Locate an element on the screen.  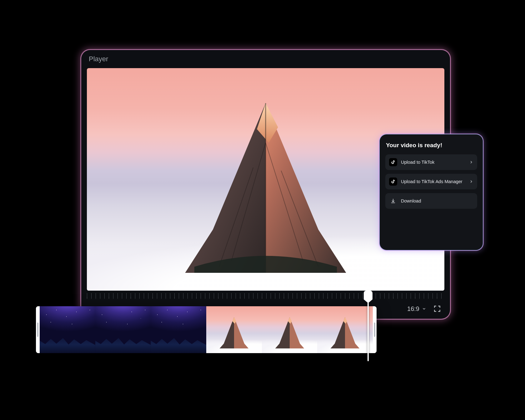
clip-thumbnails is located at coordinates (206, 330).